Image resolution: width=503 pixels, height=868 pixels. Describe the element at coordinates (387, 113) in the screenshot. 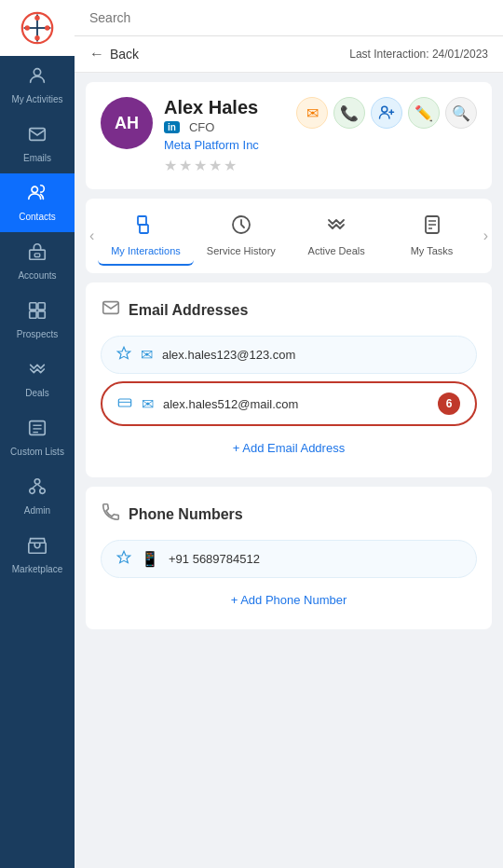

I see `contact-action-button` at that location.